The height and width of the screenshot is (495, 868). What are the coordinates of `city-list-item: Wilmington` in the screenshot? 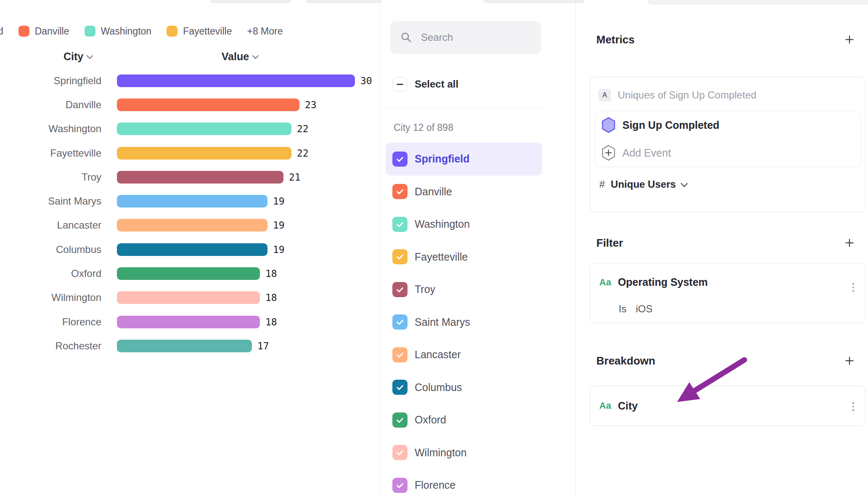 It's located at (464, 453).